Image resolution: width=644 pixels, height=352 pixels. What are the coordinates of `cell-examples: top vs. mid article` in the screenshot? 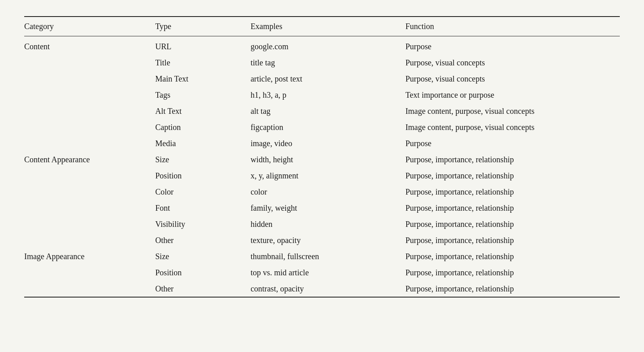 It's located at (328, 272).